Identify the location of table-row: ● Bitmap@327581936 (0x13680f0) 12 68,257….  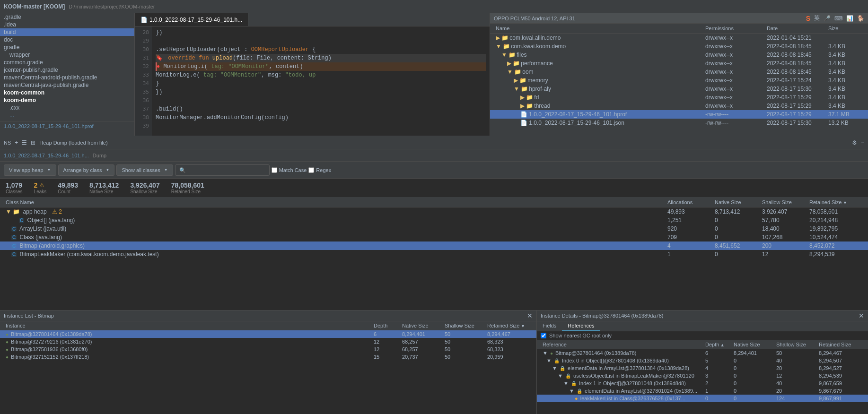
(268, 349).